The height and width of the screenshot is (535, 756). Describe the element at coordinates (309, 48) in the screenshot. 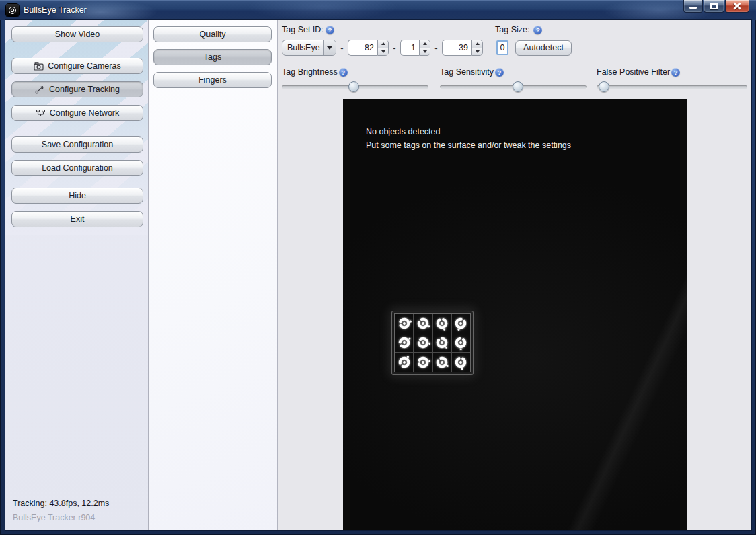

I see `tag-set-dropdown: BullsEye` at that location.